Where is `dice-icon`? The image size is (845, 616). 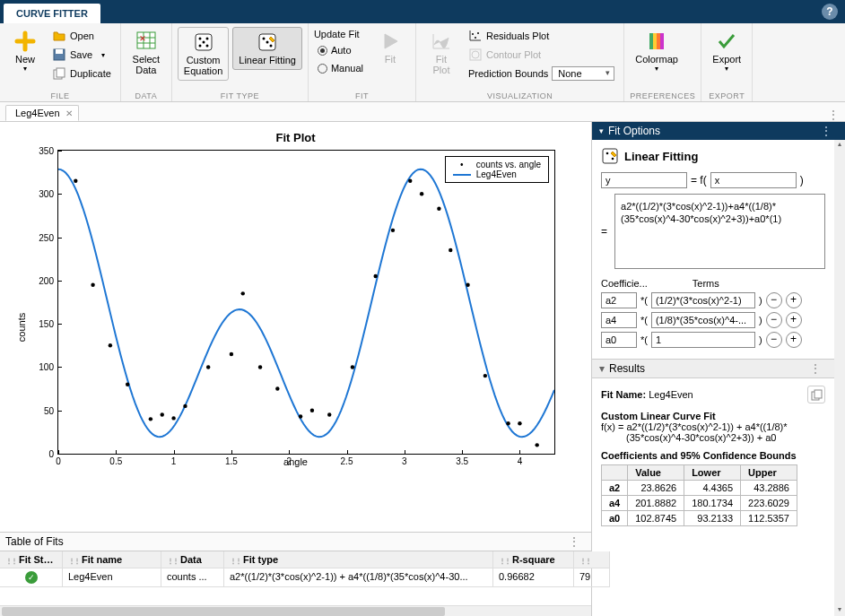 dice-icon is located at coordinates (204, 42).